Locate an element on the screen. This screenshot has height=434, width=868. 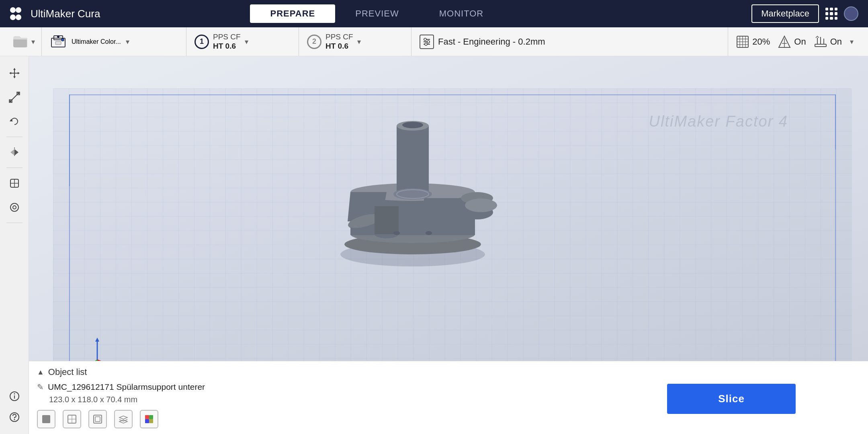
wireframe-view-icon is located at coordinates (72, 419).